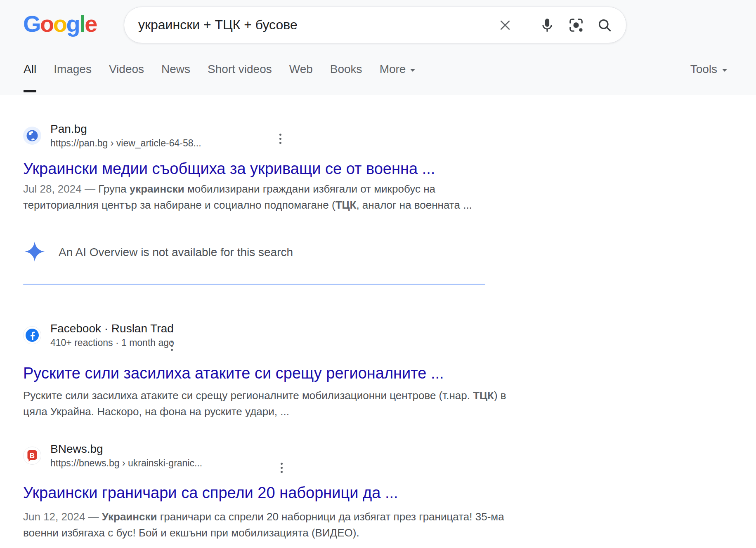 The width and height of the screenshot is (756, 548). I want to click on snippet-segment: Руските сили засилиха атаките си срещу р…, so click(248, 395).